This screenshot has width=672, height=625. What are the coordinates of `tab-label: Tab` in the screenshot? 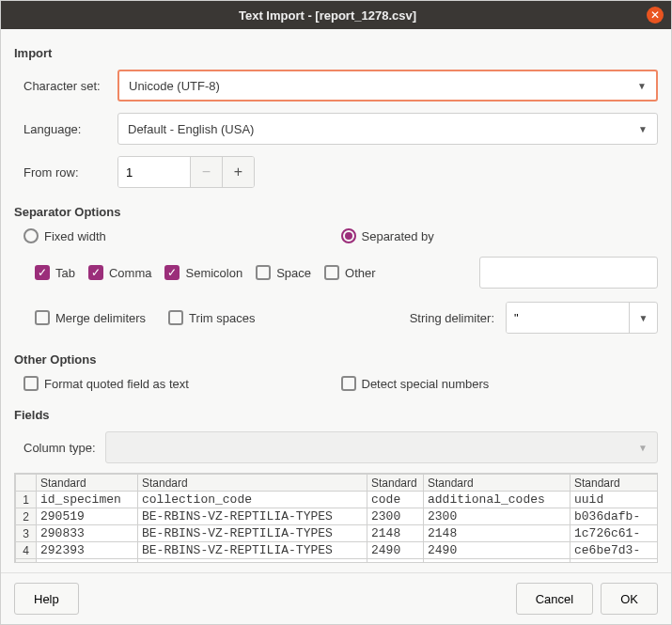 It's located at (66, 273).